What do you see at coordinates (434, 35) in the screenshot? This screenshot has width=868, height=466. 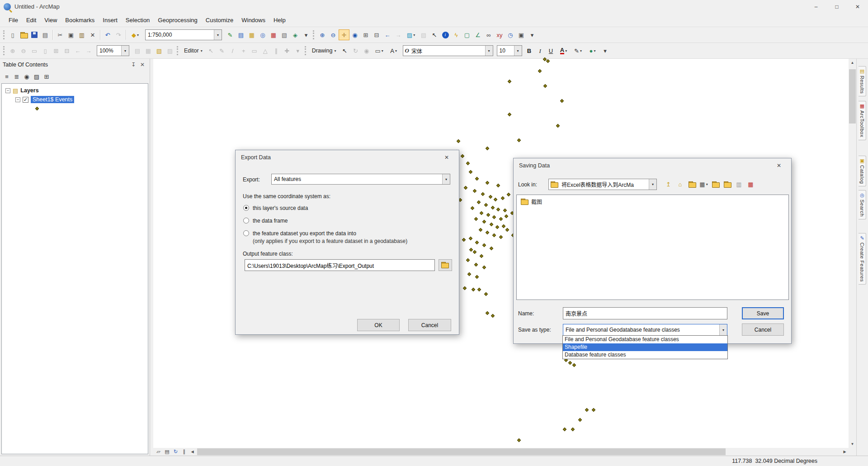 I see `select-elements-icon: ↖` at bounding box center [434, 35].